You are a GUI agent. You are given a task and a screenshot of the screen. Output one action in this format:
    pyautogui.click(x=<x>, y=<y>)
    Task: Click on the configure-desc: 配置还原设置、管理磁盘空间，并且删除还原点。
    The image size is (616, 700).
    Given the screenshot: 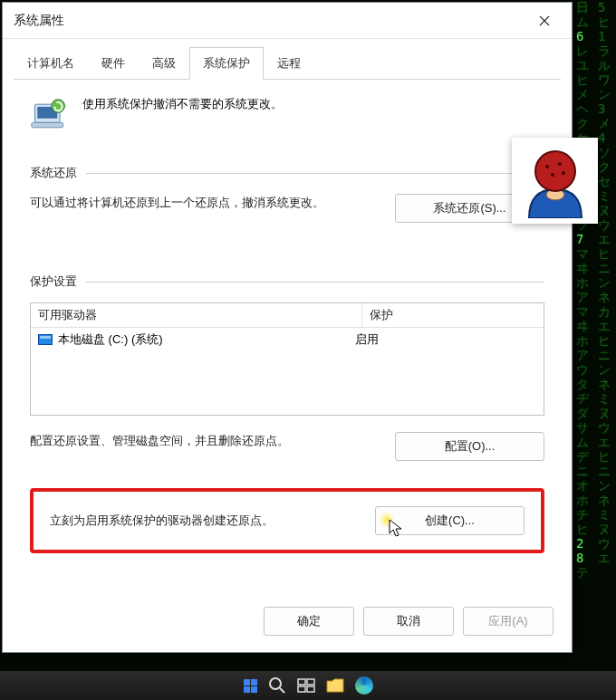 What is the action you would take?
    pyautogui.click(x=203, y=442)
    